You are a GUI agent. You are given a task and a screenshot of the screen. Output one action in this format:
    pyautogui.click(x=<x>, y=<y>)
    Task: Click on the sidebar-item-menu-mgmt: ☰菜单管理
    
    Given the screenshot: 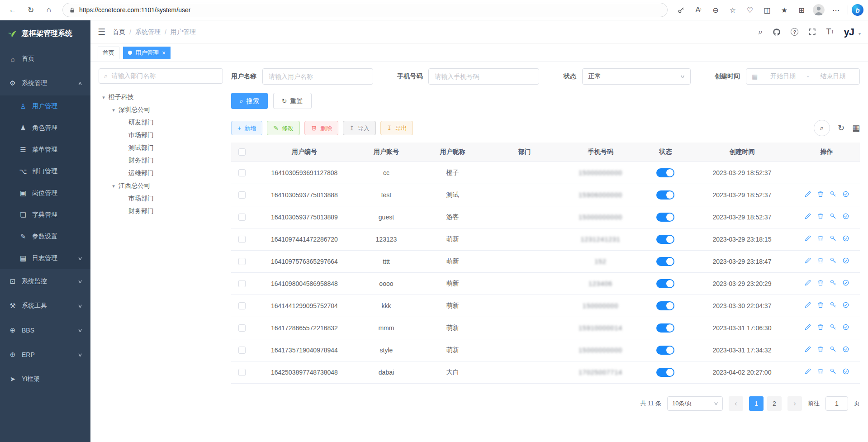 What is the action you would take?
    pyautogui.click(x=45, y=150)
    